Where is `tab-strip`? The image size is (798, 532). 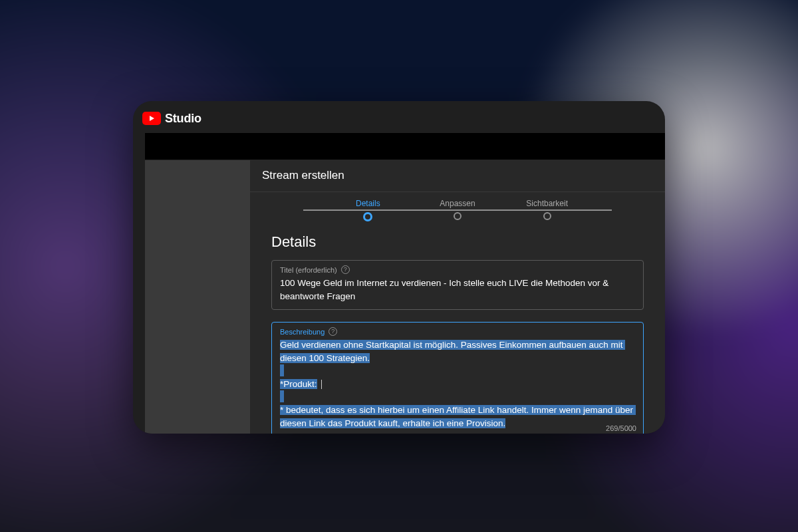 tab-strip is located at coordinates (405, 146).